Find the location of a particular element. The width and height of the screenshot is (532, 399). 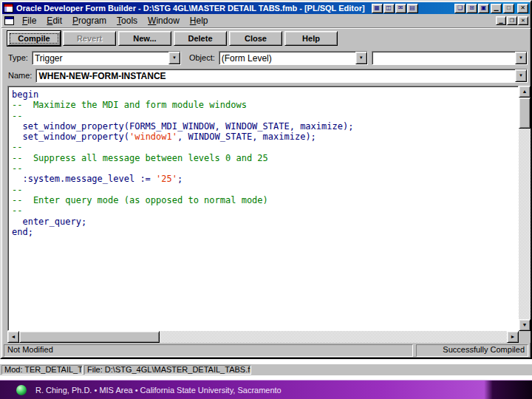

object-label: Object: is located at coordinates (202, 58).